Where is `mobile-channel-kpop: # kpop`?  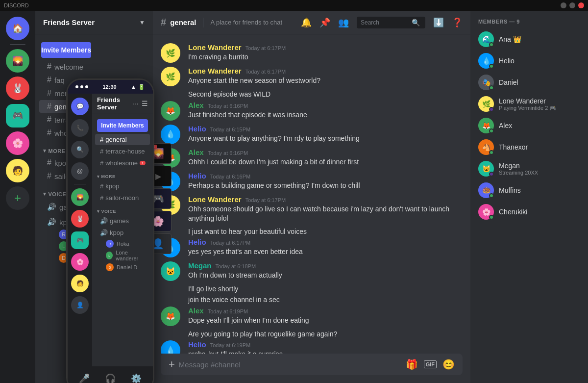 mobile-channel-kpop: # kpop is located at coordinates (122, 186).